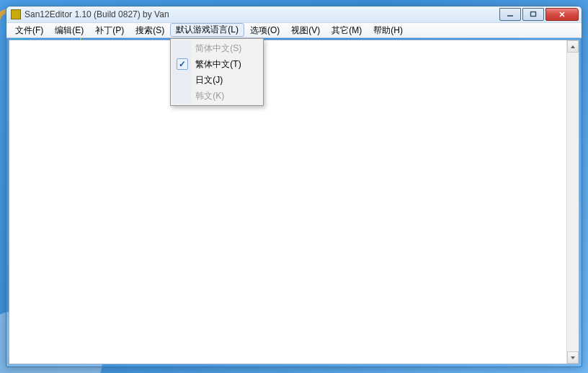 The image size is (588, 373). What do you see at coordinates (510, 14) in the screenshot?
I see `minimize-icon` at bounding box center [510, 14].